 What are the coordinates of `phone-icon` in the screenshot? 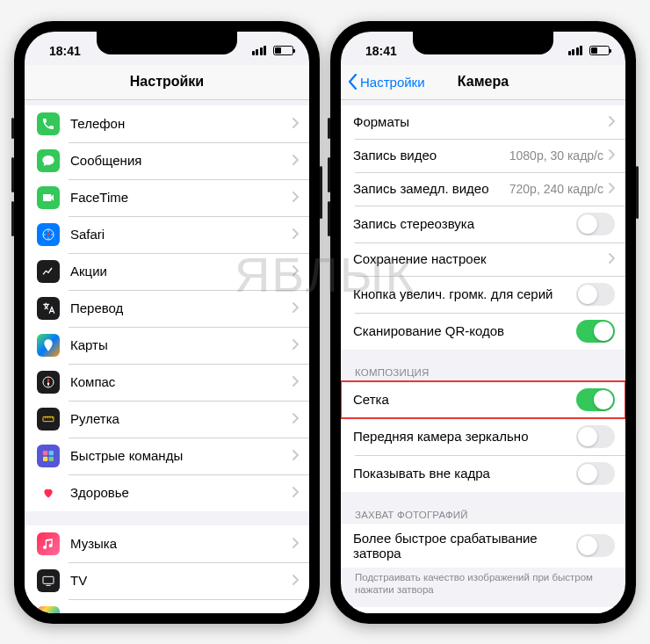 It's located at (48, 124).